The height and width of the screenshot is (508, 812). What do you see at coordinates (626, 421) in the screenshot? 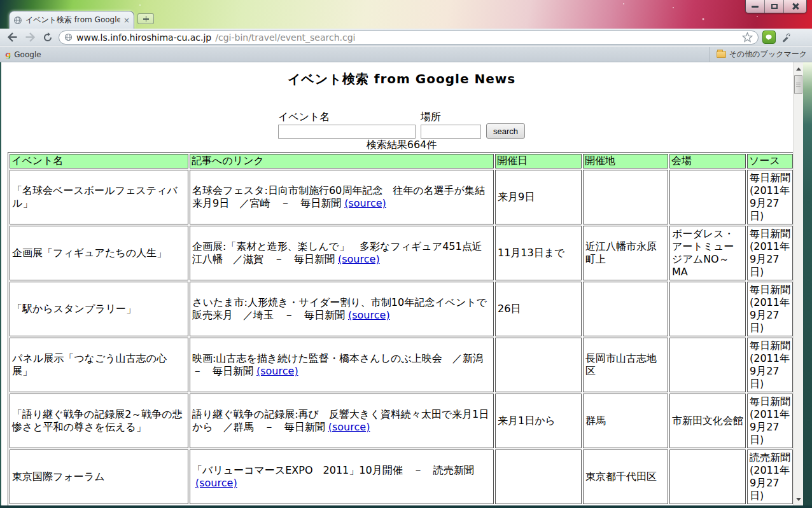
I see `place-cell: 群馬` at bounding box center [626, 421].